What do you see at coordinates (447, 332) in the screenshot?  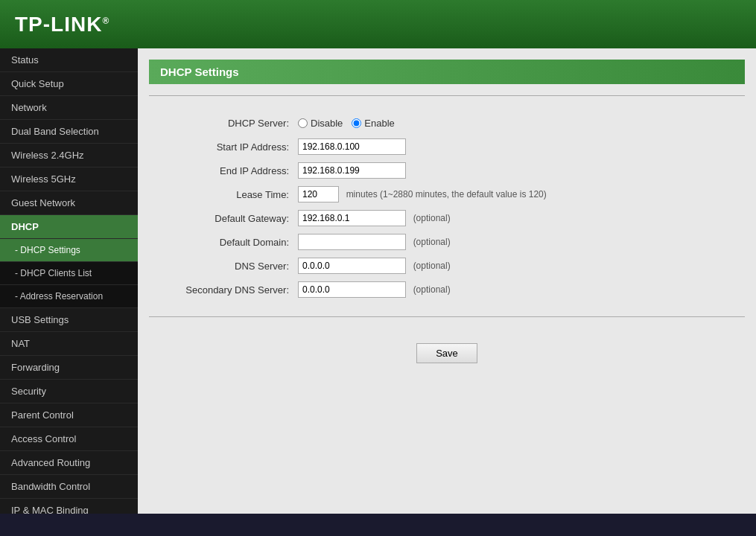 I see `save-row: Save` at bounding box center [447, 332].